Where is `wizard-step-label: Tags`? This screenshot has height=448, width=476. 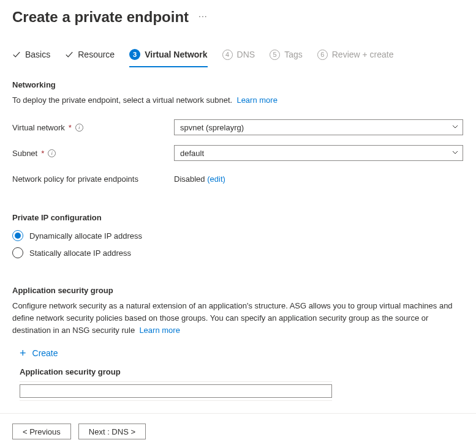 wizard-step-label: Tags is located at coordinates (293, 54).